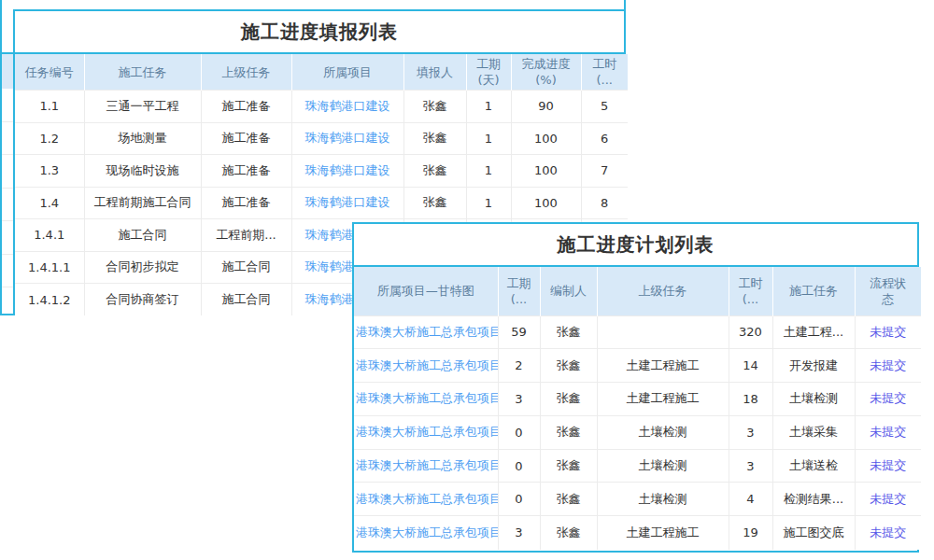  I want to click on cell-id: 1.1, so click(50, 106).